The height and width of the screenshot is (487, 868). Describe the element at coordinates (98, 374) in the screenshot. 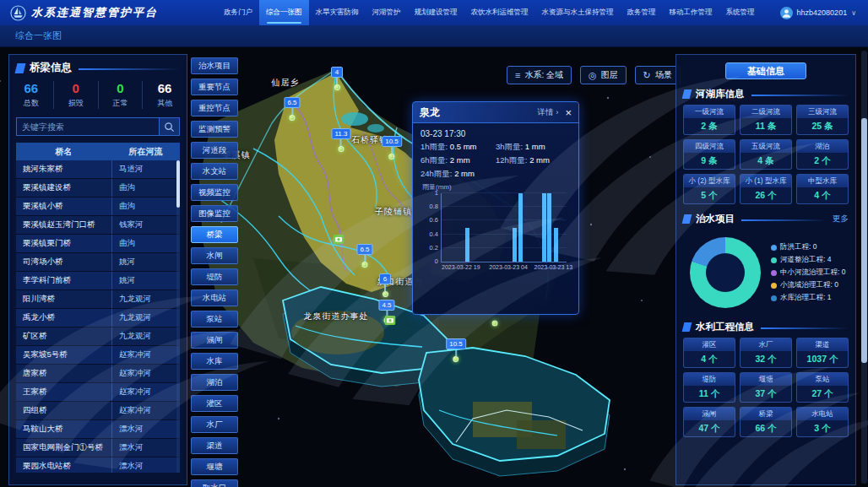

I see `table-row: 唐家桥赵家冲河` at that location.